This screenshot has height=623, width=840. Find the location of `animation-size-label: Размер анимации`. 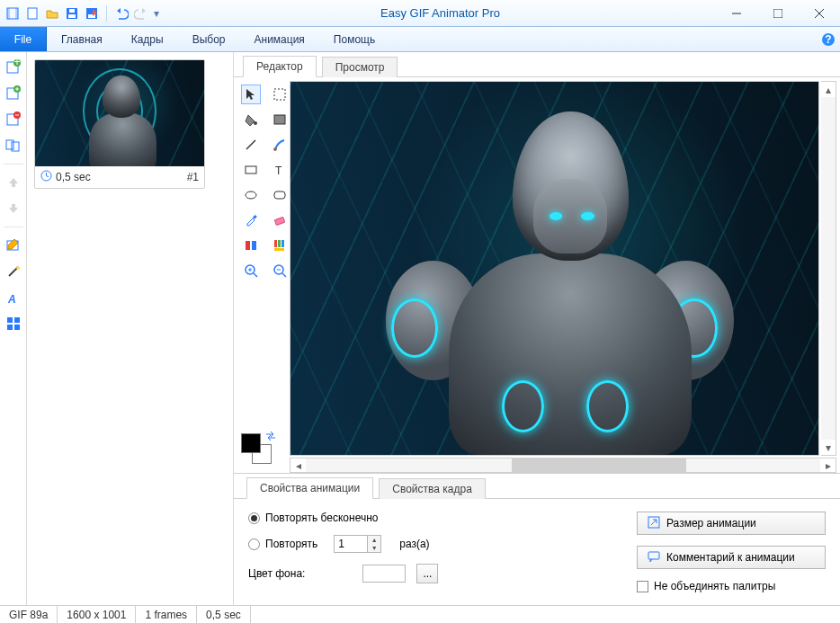

animation-size-label: Размер анимации is located at coordinates (711, 523).